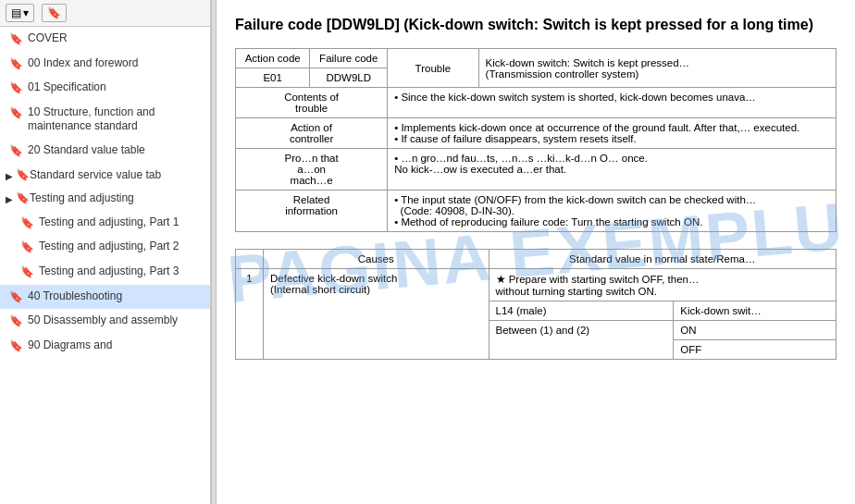 Image resolution: width=855 pixels, height=504 pixels. I want to click on row-content-contents: • Since the kick-down switch system is s…, so click(613, 104).